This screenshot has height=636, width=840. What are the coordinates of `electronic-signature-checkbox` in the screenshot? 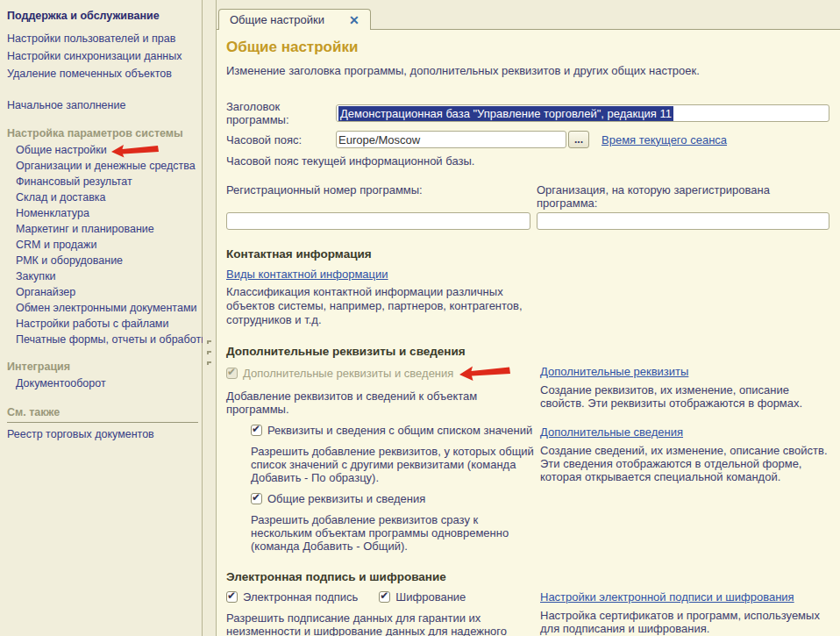 It's located at (231, 597).